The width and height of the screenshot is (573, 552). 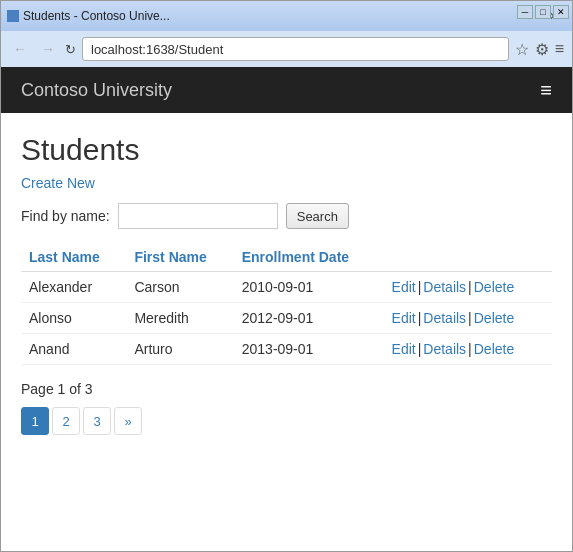 What do you see at coordinates (318, 216) in the screenshot?
I see `search-button: Search` at bounding box center [318, 216].